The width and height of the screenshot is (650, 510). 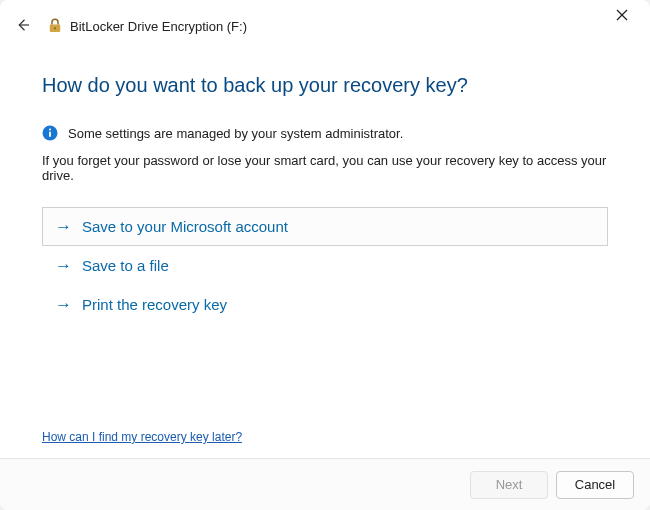 What do you see at coordinates (325, 86) in the screenshot?
I see `page-heading: How do you want to back up your recovery…` at bounding box center [325, 86].